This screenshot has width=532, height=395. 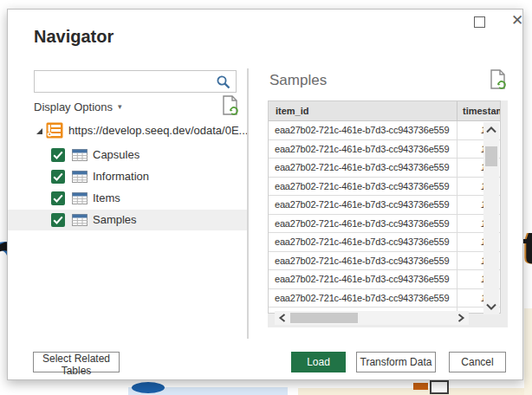 I want to click on background-text-fragment-right: t, so click(x=527, y=247).